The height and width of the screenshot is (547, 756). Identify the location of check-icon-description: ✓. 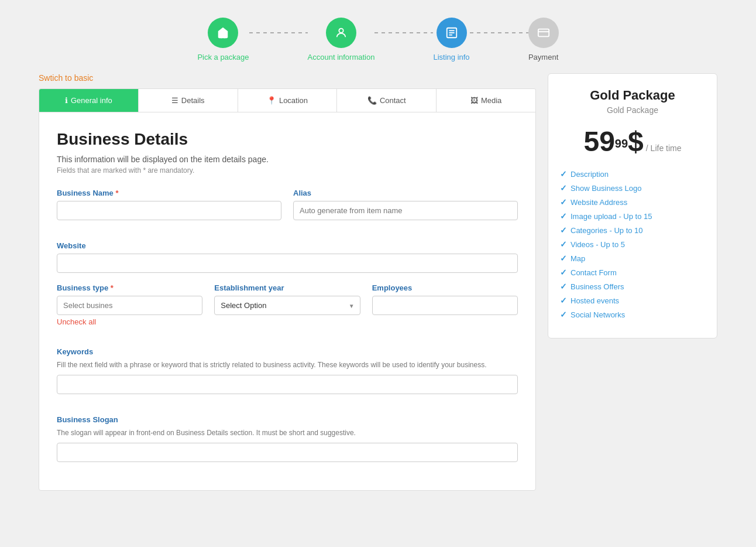
(563, 174).